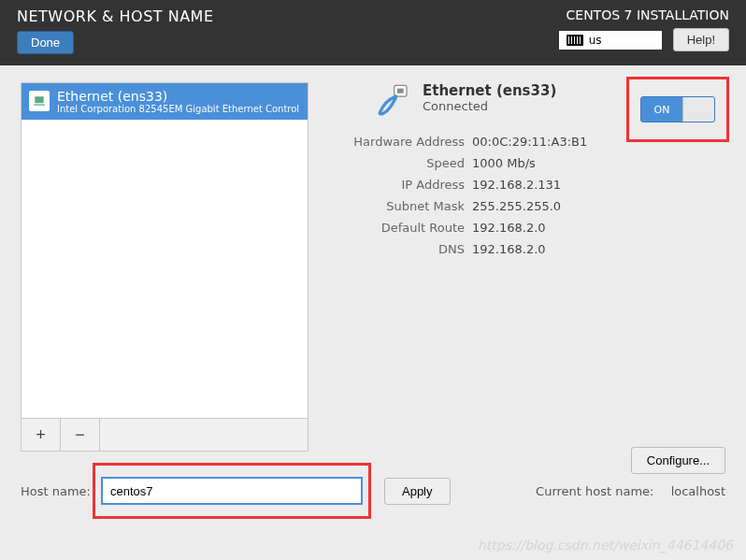 This screenshot has height=560, width=746. What do you see at coordinates (662, 110) in the screenshot?
I see `toggle-on-label: ON` at bounding box center [662, 110].